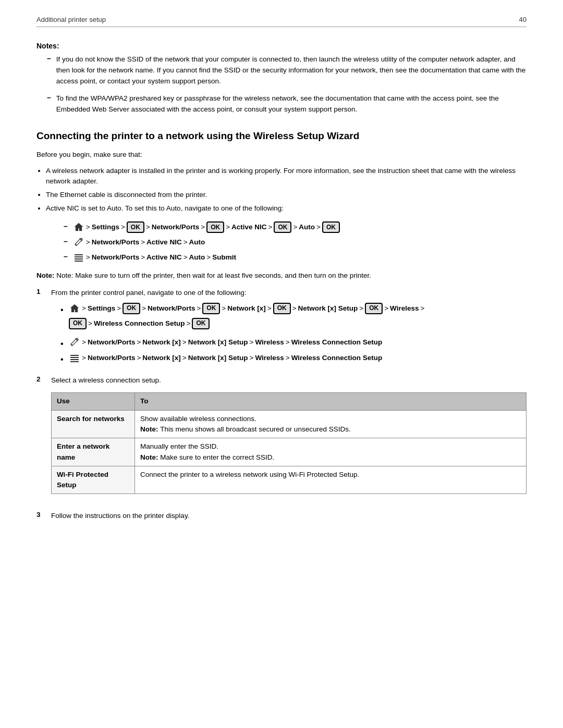 The image size is (563, 728). What do you see at coordinates (119, 309) in the screenshot?
I see `s1-gt2: >` at bounding box center [119, 309].